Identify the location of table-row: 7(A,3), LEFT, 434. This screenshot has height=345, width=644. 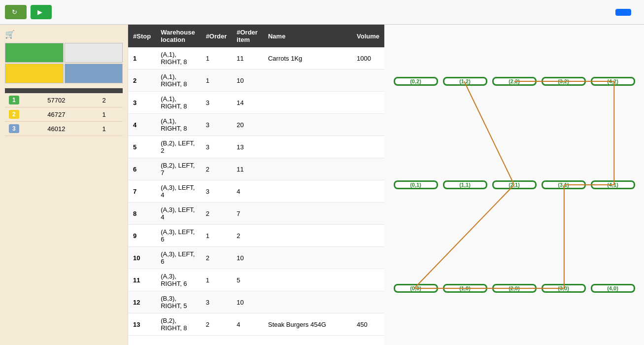
(256, 191).